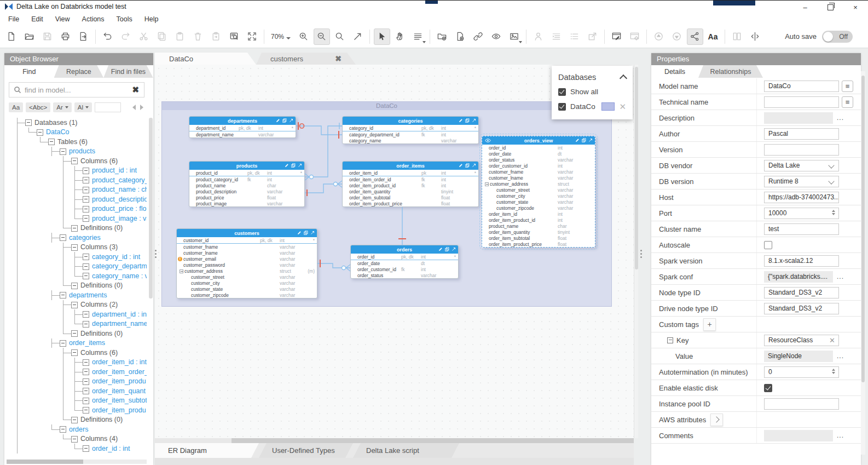 The width and height of the screenshot is (868, 465). I want to click on autoscale-checkbox, so click(768, 245).